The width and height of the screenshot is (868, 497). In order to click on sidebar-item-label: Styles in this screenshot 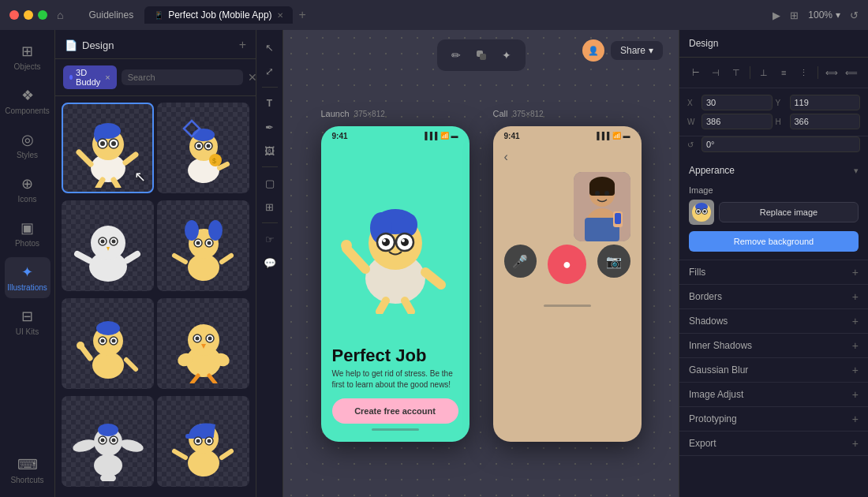, I will do `click(27, 155)`.